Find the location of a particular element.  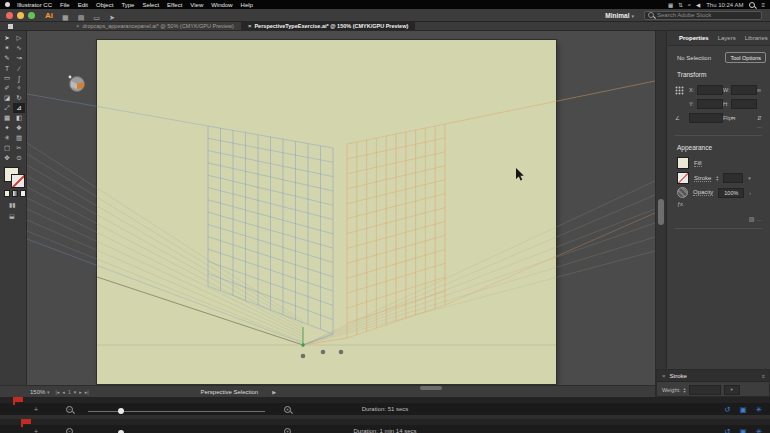

none-button is located at coordinates (23, 194).